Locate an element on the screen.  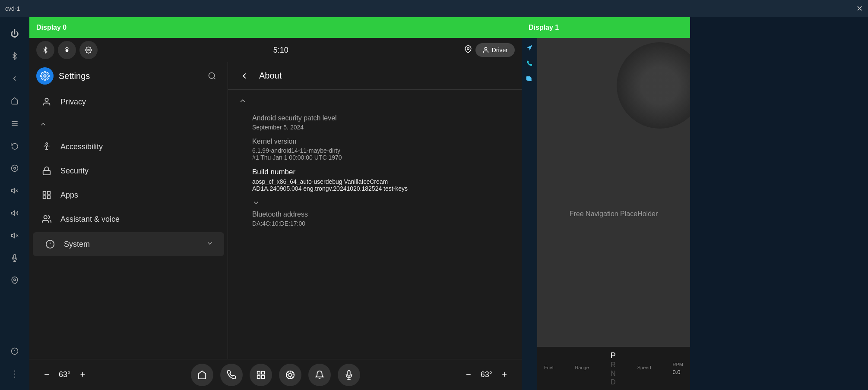
bluetooth-button is located at coordinates (15, 56).